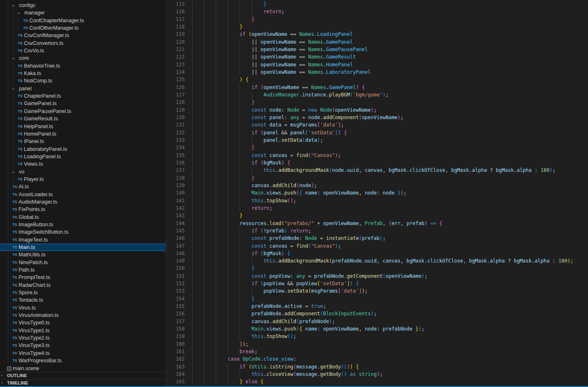 The height and width of the screenshot is (387, 588). What do you see at coordinates (83, 308) in the screenshot?
I see `explorer-item-Virus.ts: TSVirus.ts` at bounding box center [83, 308].